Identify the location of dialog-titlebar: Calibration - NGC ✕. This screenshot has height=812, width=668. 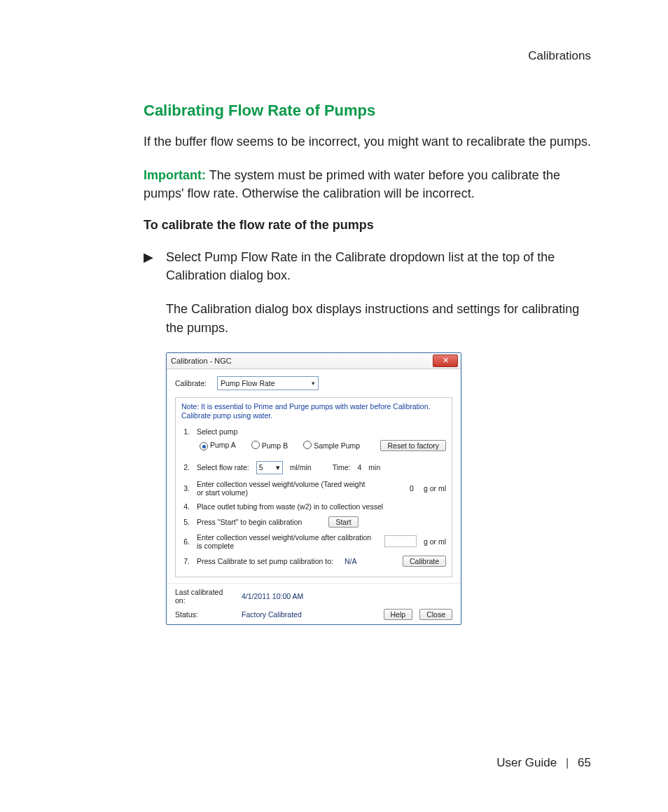
(314, 362).